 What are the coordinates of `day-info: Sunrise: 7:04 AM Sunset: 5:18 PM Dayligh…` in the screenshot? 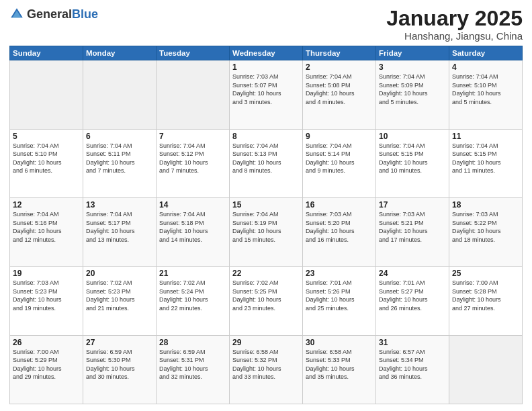 It's located at (193, 227).